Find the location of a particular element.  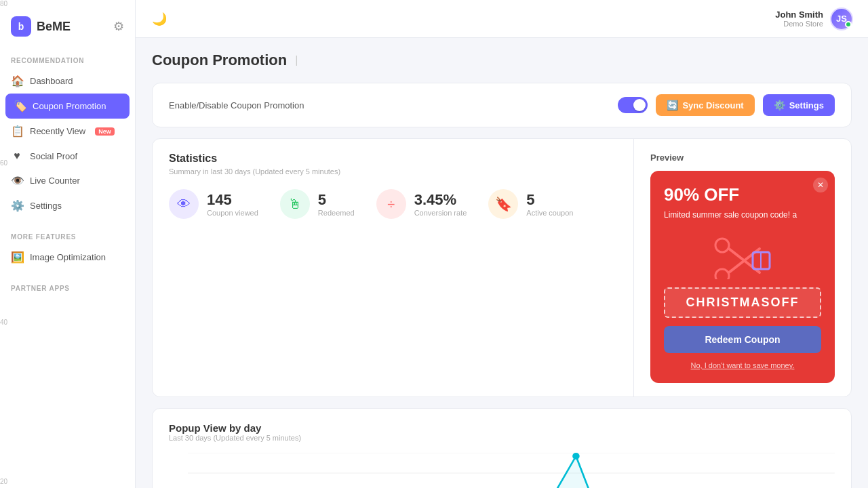

user-name: John Smith is located at coordinates (799, 15).